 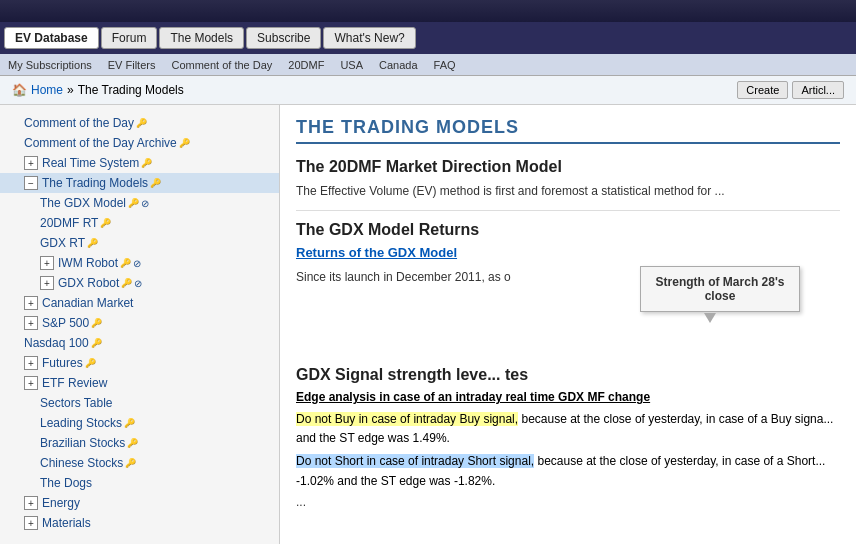 I want to click on sidebar-item-leading-stocks: Leading Stocks 🔑, so click(x=140, y=423).